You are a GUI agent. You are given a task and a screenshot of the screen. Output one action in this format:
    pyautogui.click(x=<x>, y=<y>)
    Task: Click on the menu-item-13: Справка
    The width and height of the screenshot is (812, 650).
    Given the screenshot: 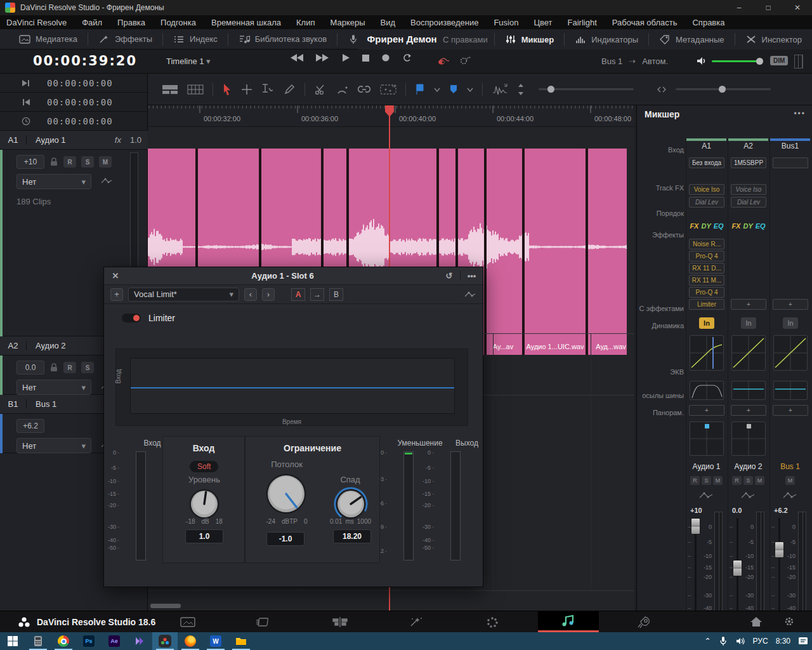 What is the action you would take?
    pyautogui.click(x=708, y=23)
    